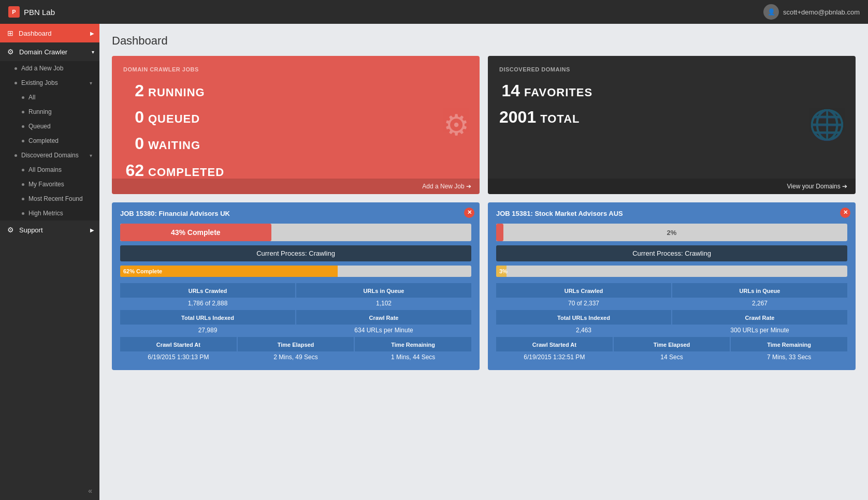 Image resolution: width=868 pixels, height=500 pixels. I want to click on sidebar-sub-domain-crawler: Add a New Job Existing Jobs ▾ All Runnin…, so click(50, 141).